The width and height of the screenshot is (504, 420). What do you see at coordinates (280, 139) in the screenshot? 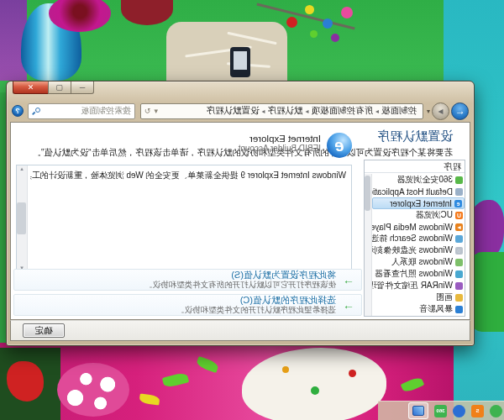
I see `program-name: Internet Explorer` at bounding box center [280, 139].